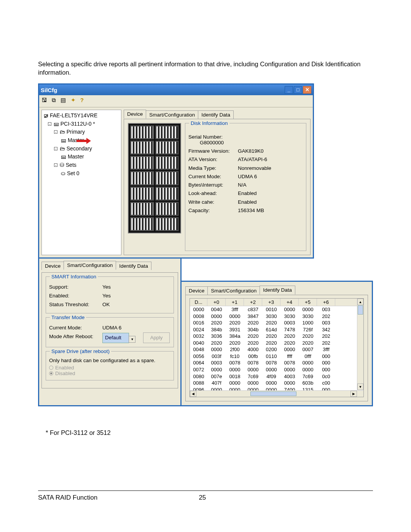 This screenshot has width=411, height=532. Describe the element at coordinates (81, 165) in the screenshot. I see `tree-sets: - ⛁ Sets` at that location.